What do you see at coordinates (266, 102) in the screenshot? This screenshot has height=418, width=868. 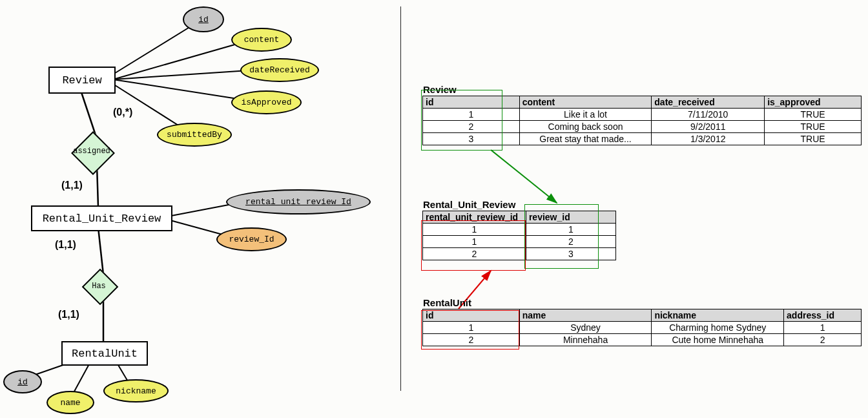 I see `attr-isapproved-label: isApproved` at bounding box center [266, 102].